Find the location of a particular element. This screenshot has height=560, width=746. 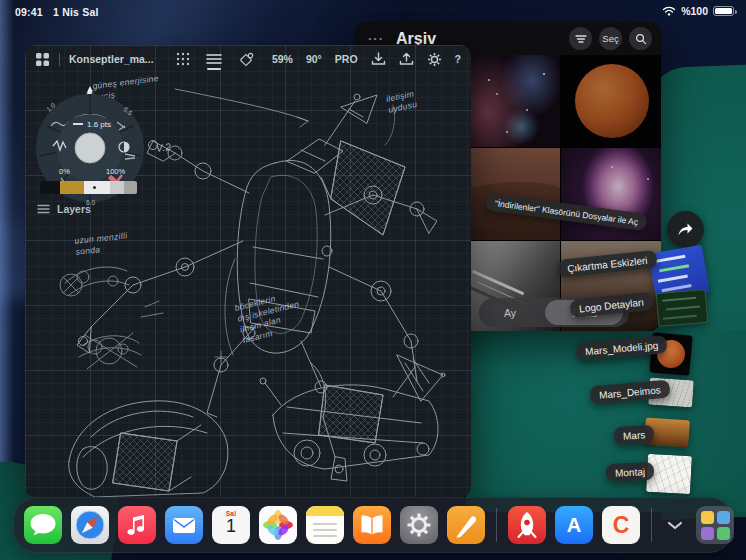

swatch-lightgray is located at coordinates (117, 188).